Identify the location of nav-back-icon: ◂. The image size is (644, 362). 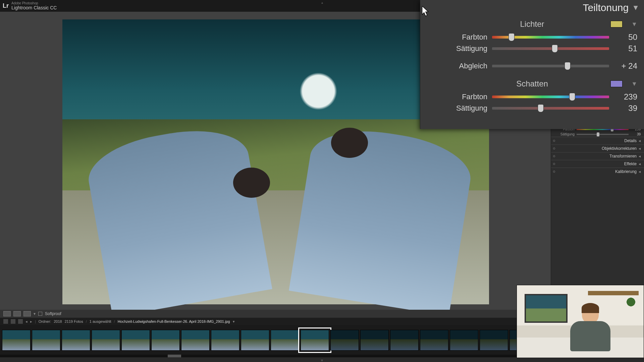
(26, 322).